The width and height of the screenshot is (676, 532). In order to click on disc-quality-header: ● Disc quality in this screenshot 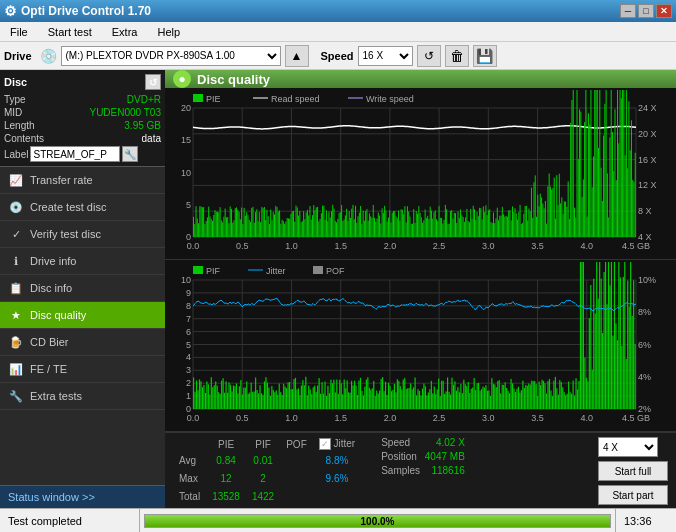, I will do `click(420, 79)`.